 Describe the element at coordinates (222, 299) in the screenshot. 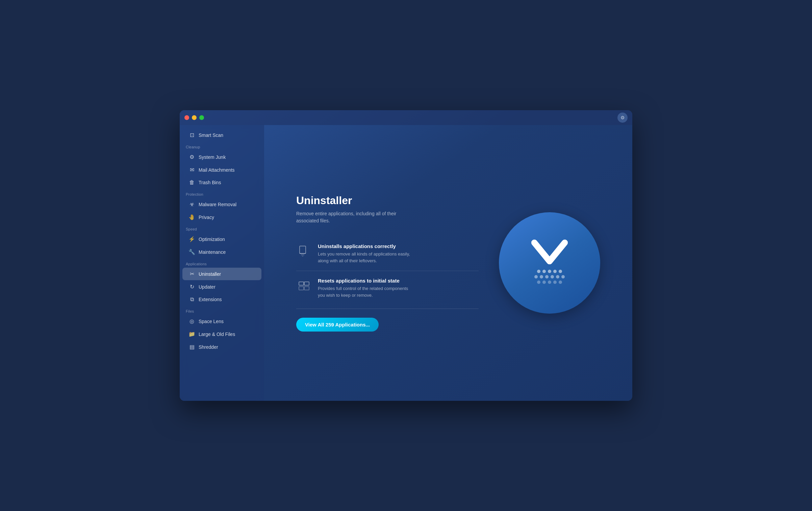

I see `sidebar-item-extensions: ⧉ Extensions` at that location.